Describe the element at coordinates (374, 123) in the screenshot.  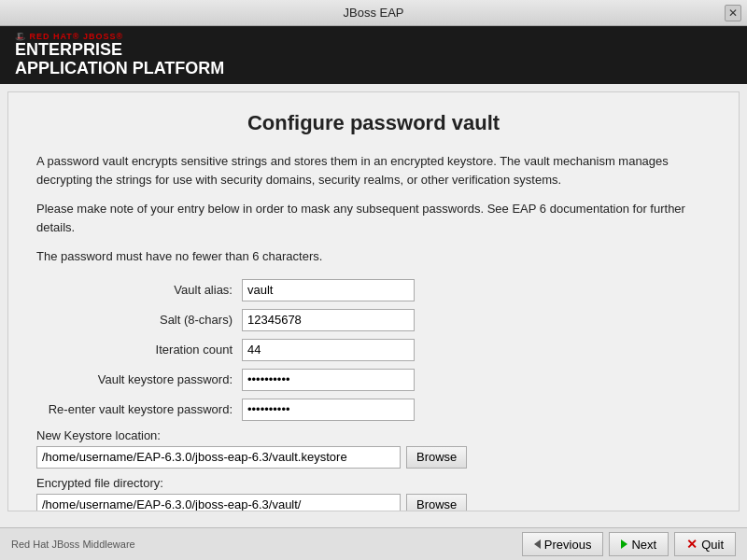
I see `page-title: Configure password vault` at that location.